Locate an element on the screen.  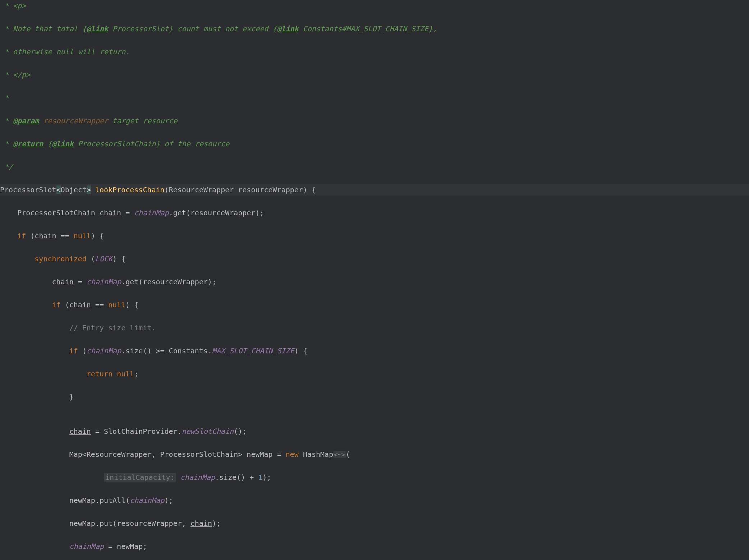
javadoc-text: * <p> is located at coordinates (13, 6).